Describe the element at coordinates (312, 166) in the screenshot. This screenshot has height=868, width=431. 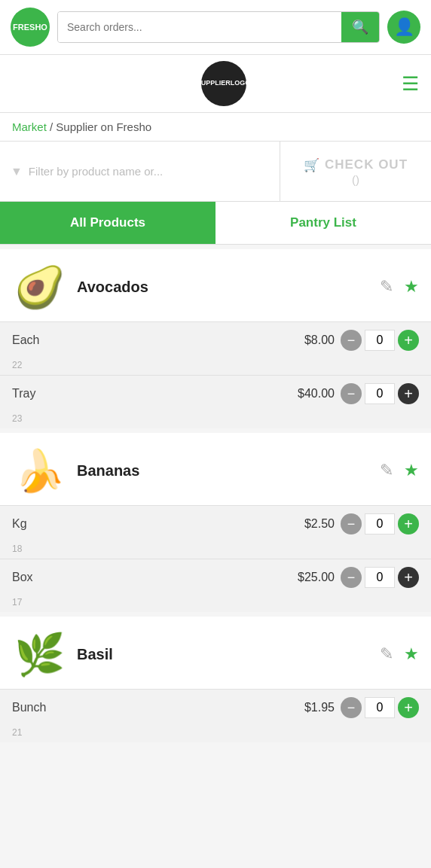
I see `cart-icon: 🛒` at that location.